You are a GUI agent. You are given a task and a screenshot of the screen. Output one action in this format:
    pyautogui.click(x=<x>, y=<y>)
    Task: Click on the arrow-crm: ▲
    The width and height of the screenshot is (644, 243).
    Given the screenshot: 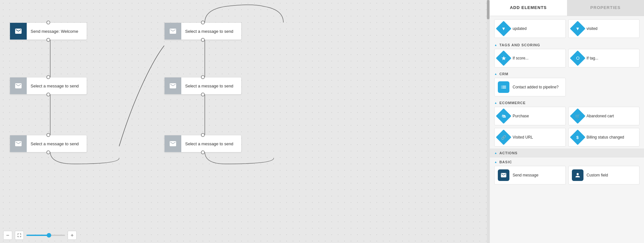 What is the action you would take?
    pyautogui.click(x=496, y=74)
    